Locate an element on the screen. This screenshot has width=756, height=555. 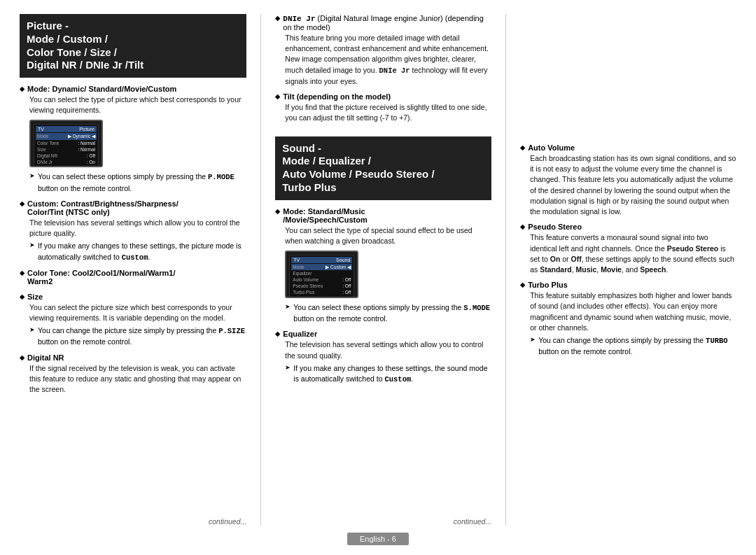
bullet-autovolume-title: Auto Volume is located at coordinates (629, 148).